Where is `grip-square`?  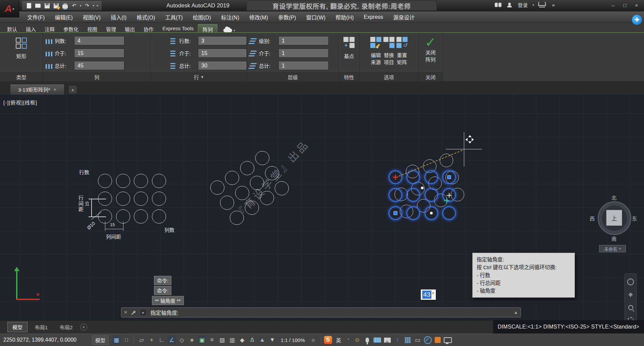
grip-square is located at coordinates (449, 177).